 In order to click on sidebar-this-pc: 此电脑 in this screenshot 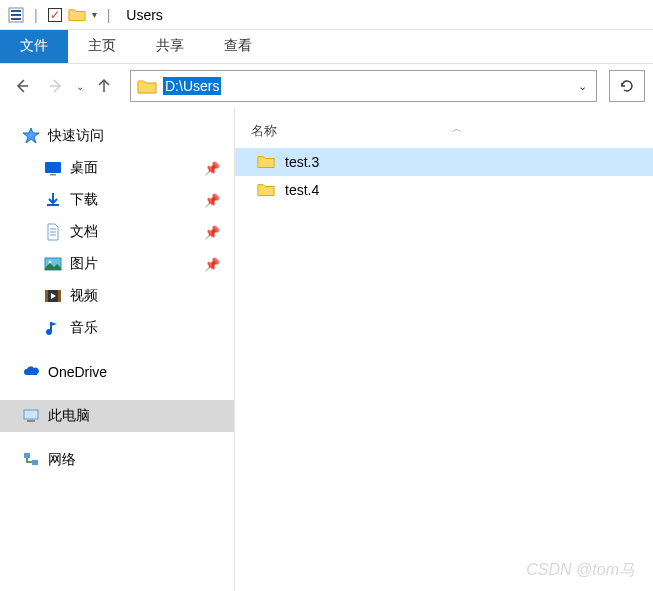, I will do `click(117, 416)`.